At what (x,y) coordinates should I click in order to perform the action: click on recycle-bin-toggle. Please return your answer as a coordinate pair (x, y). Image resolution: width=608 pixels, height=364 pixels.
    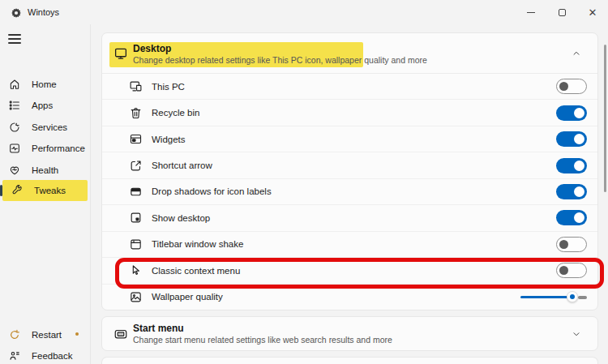
    Looking at the image, I should click on (572, 113).